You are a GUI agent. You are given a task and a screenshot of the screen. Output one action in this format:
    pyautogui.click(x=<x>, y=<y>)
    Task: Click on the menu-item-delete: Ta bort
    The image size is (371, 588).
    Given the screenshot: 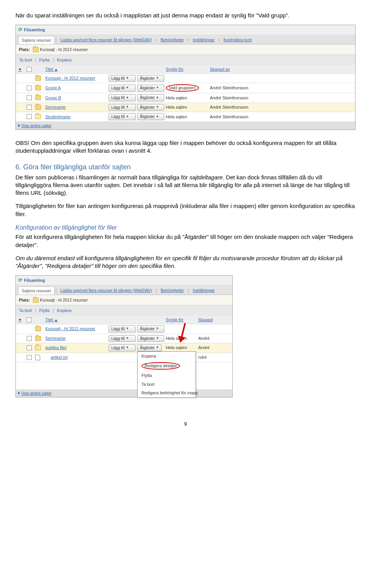 What is the action you would take?
    pyautogui.click(x=167, y=384)
    